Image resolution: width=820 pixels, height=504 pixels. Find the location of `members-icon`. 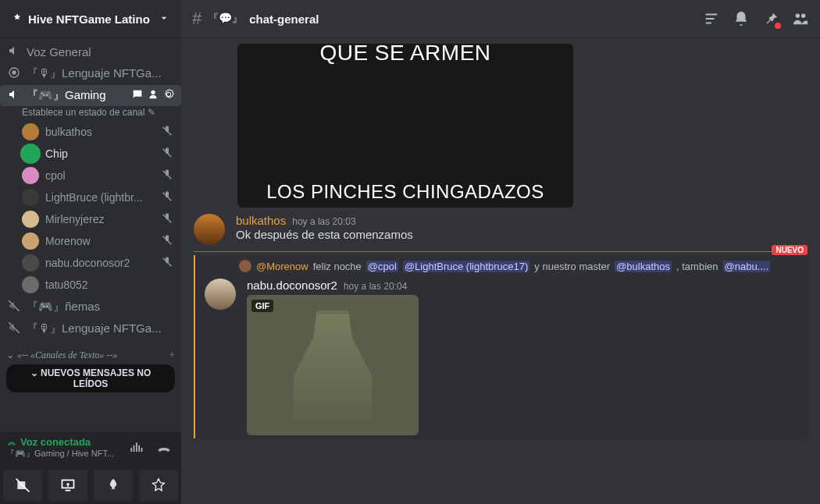

members-icon is located at coordinates (800, 19).